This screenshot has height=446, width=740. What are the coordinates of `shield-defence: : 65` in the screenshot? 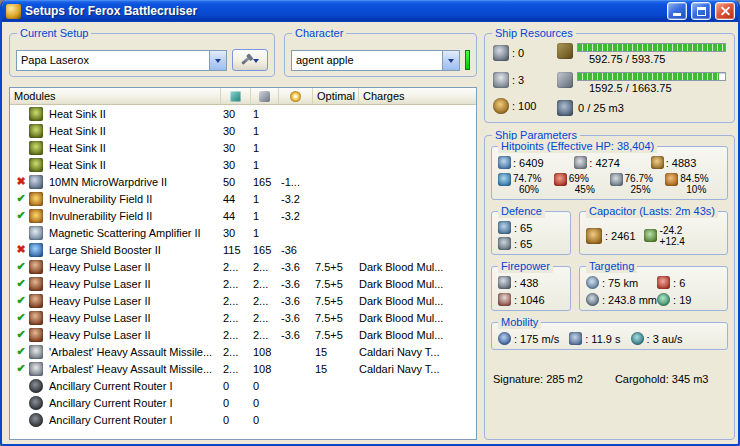 It's located at (531, 228).